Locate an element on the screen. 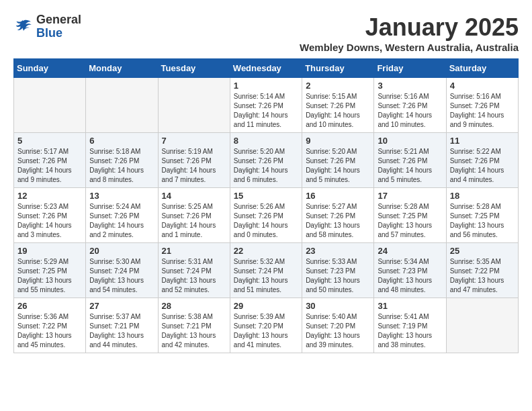 The image size is (532, 411). calendar-week-row: 1Sunrise: 5:14 AM Sunset: 7:26 PM Daylig… is located at coordinates (266, 105).